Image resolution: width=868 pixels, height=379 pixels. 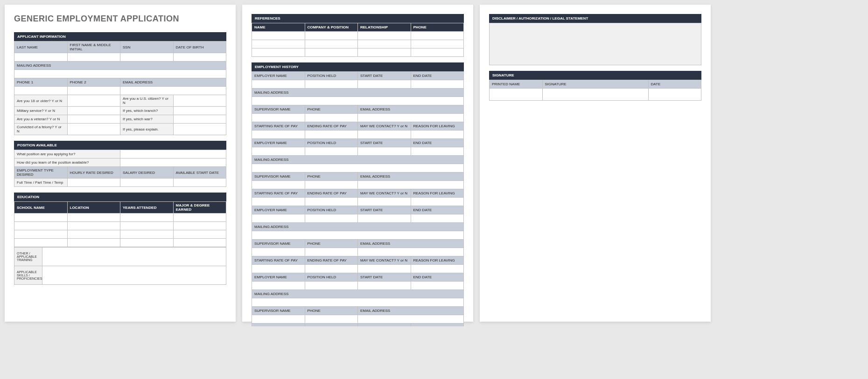 What do you see at coordinates (94, 91) in the screenshot?
I see `input-phone2` at bounding box center [94, 91].